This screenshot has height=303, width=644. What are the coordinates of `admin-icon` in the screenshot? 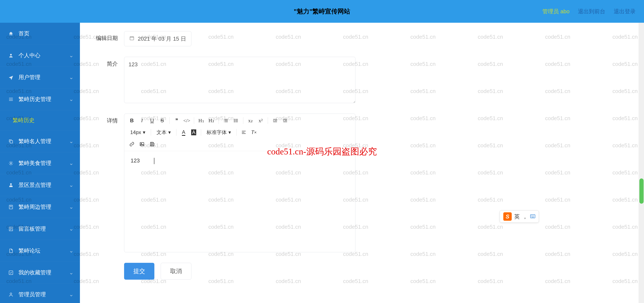 It's located at (11, 294).